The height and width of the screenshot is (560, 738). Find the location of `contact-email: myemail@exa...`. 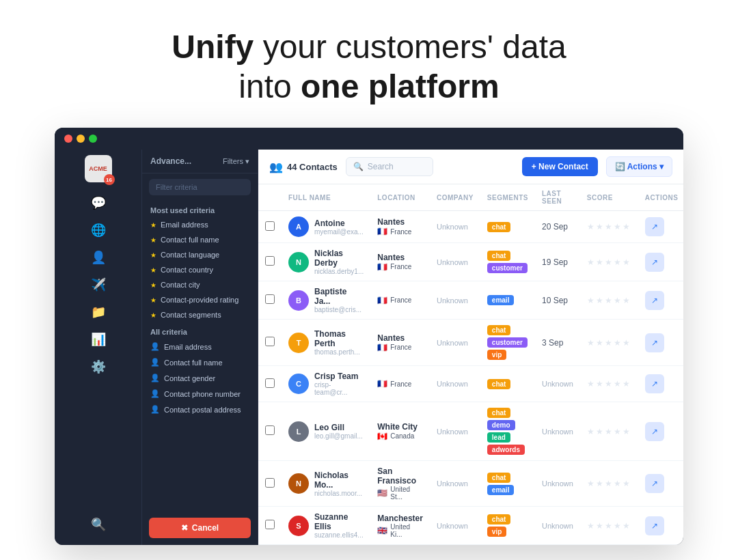

contact-email: myemail@exa... is located at coordinates (339, 232).